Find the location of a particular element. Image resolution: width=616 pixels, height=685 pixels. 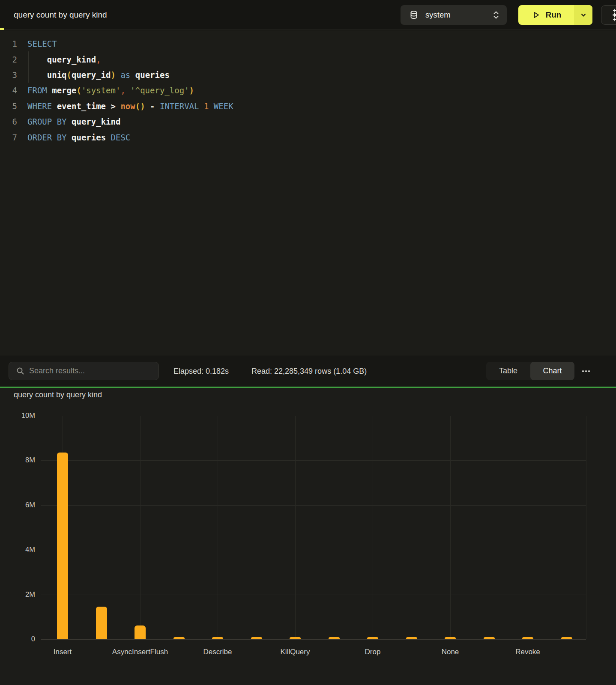

x-axis-category-label: Insert is located at coordinates (63, 652).